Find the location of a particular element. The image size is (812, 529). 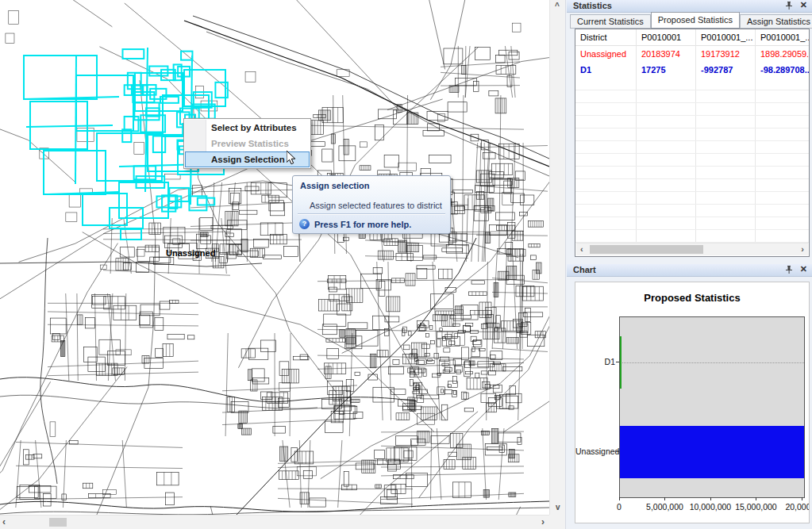

cell-district: Unassigned is located at coordinates (606, 54).